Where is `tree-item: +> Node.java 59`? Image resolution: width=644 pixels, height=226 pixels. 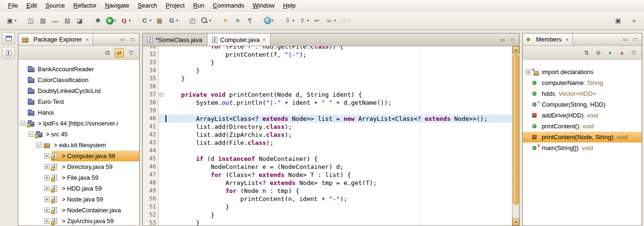
tree-item: +> Node.java 59 is located at coordinates (79, 199).